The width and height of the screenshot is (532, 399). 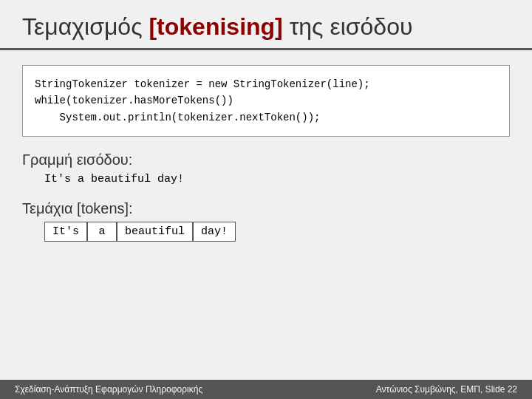 What do you see at coordinates (266, 221) in the screenshot?
I see `tokens-section: Τεμάχια [tokens]: It'sabeautifulday!` at bounding box center [266, 221].